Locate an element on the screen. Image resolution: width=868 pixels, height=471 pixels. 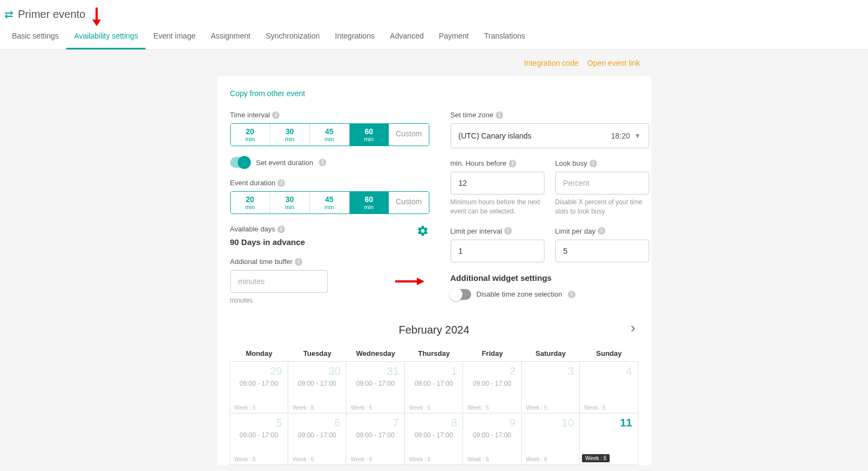
calendar-title: February 2024 is located at coordinates (434, 330).